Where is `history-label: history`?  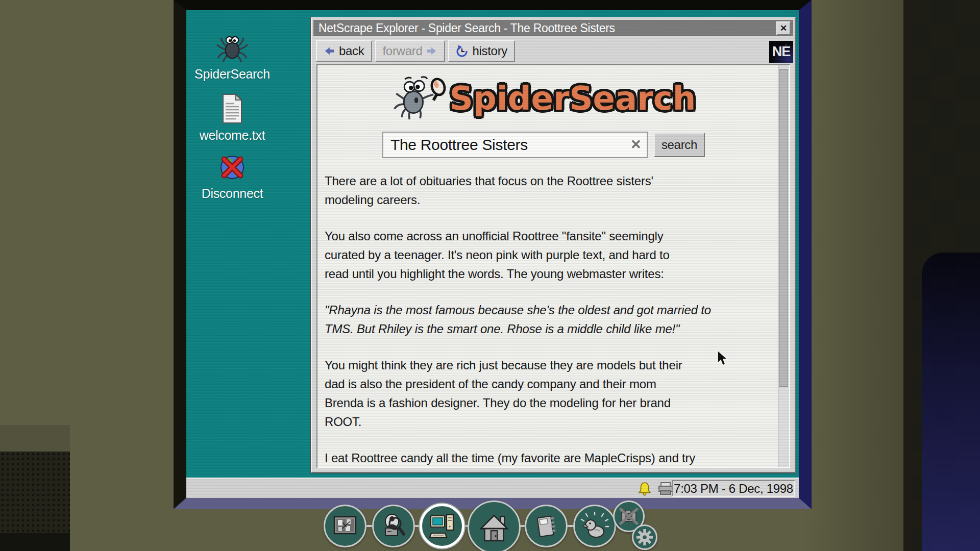 history-label: history is located at coordinates (490, 51).